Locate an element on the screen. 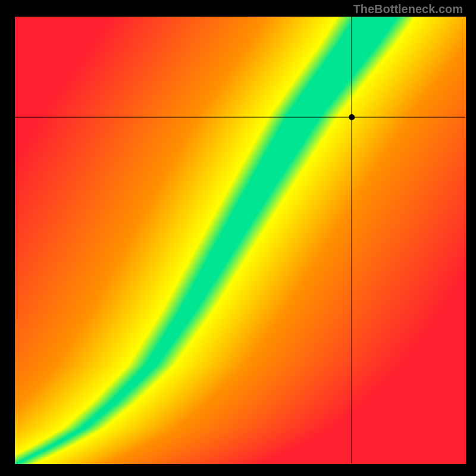 Image resolution: width=476 pixels, height=476 pixels. watermark-text: TheBottleneck.com is located at coordinates (408, 10).